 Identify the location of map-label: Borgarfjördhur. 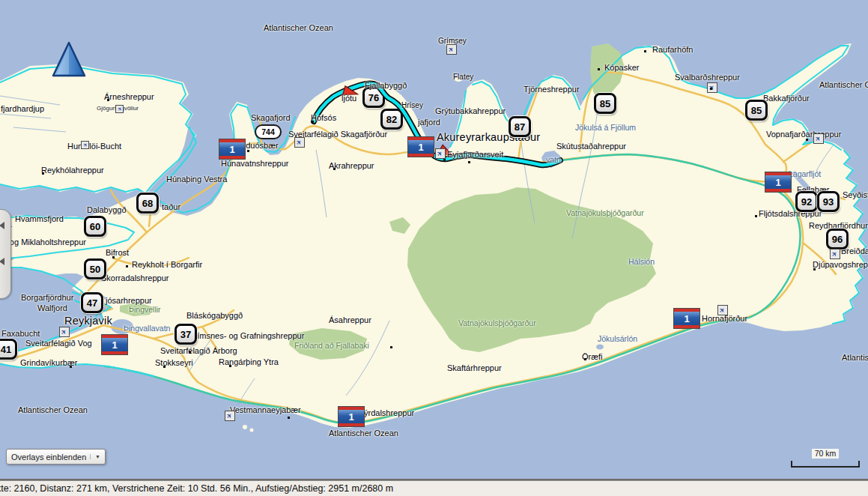
(47, 297).